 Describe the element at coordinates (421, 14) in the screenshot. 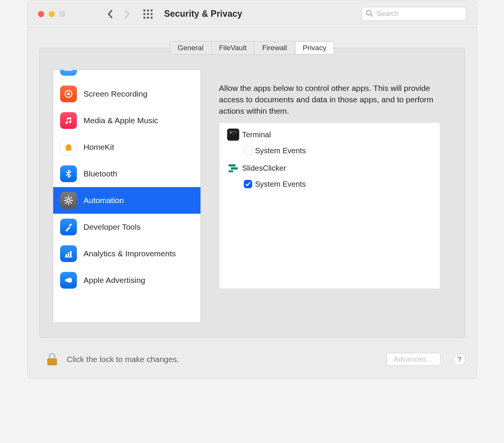

I see `search-input` at that location.